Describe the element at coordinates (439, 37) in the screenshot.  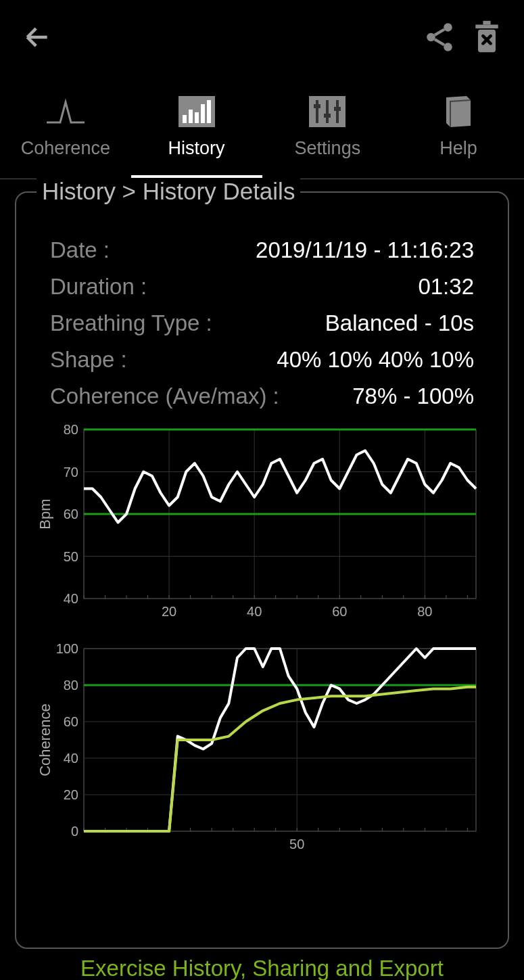
I see `share-button` at that location.